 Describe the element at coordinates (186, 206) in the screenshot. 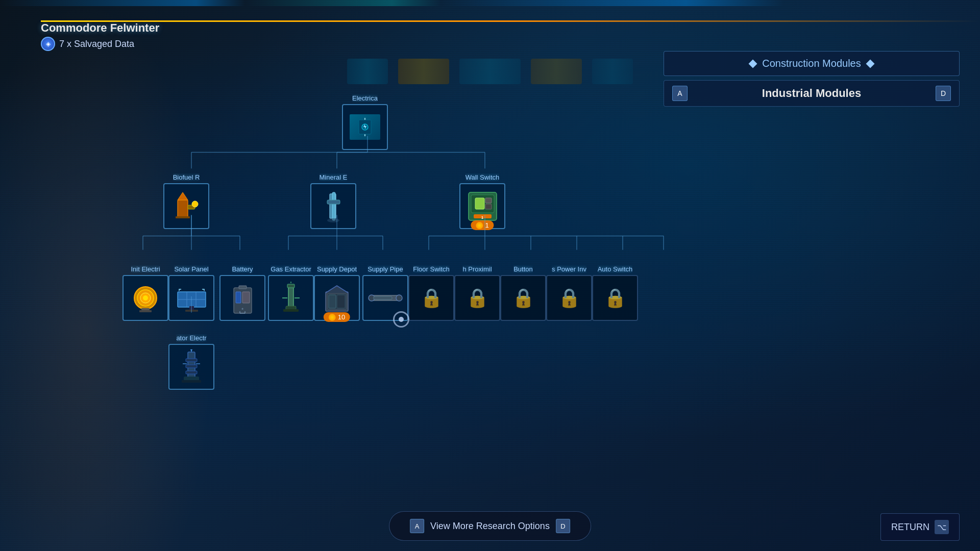

I see `biofuel-visual` at that location.